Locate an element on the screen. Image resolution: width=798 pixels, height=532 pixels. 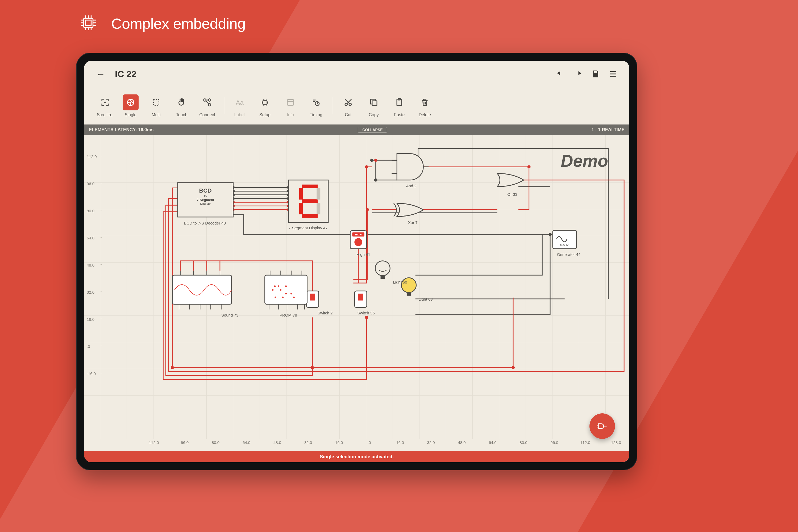
x-tick: -80.0 is located at coordinates (215, 442).